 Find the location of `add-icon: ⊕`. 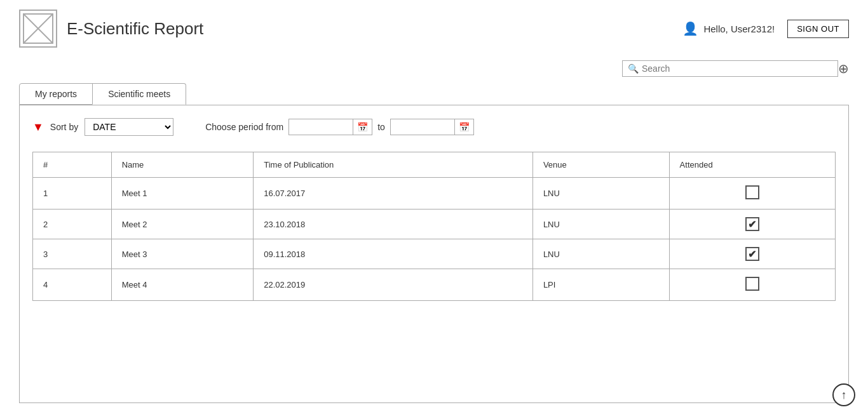

add-icon: ⊕ is located at coordinates (844, 69).